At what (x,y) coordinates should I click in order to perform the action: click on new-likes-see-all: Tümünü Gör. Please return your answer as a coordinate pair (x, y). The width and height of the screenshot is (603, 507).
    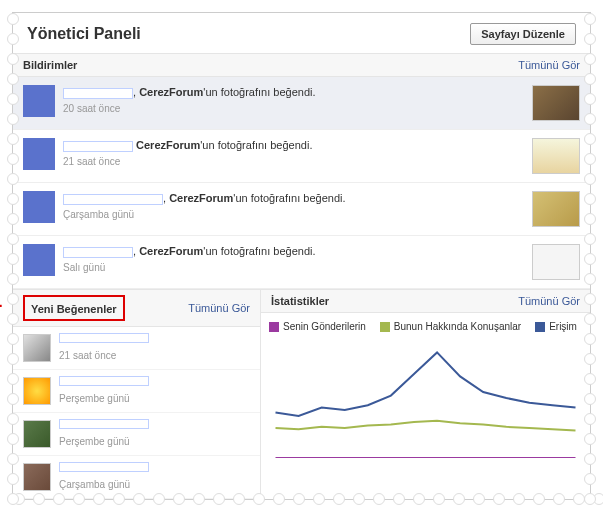
    Looking at the image, I should click on (219, 308).